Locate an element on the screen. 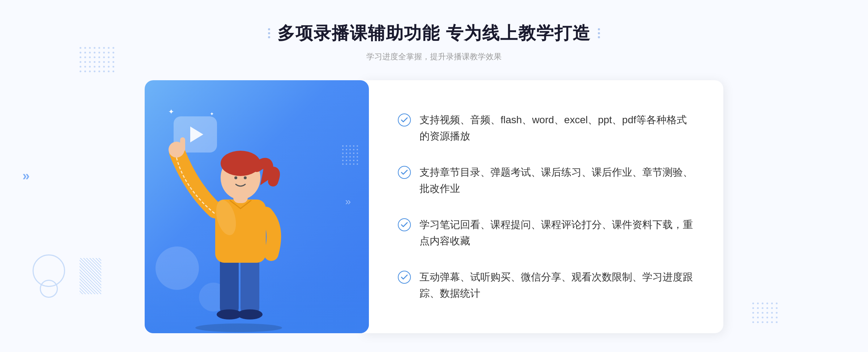  sub-title: 学习进度全掌握，提升录播课教学效果 is located at coordinates (434, 57).